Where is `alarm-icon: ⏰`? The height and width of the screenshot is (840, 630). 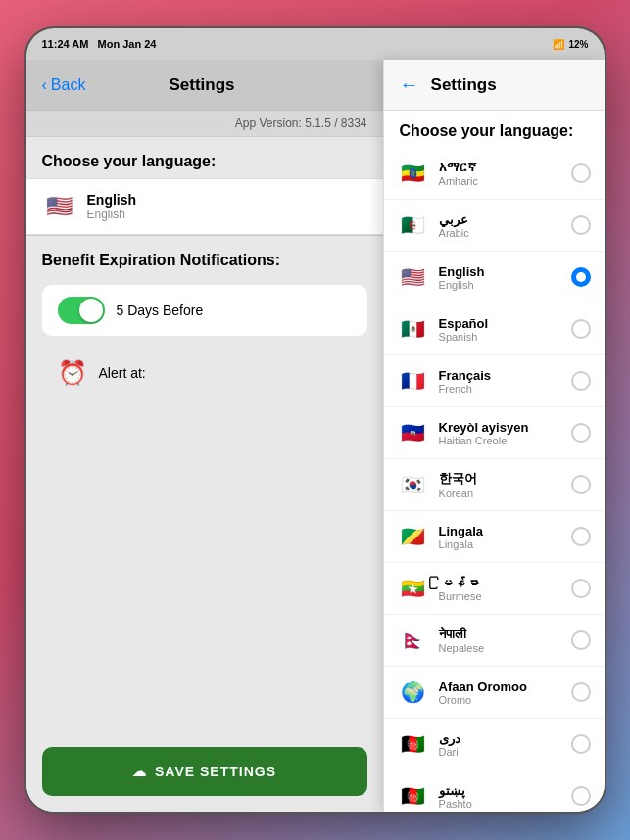
alarm-icon: ⏰ is located at coordinates (73, 373).